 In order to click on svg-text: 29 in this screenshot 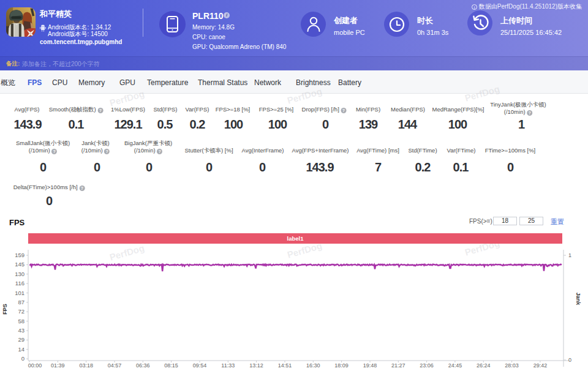, I will do `click(21, 339)`.